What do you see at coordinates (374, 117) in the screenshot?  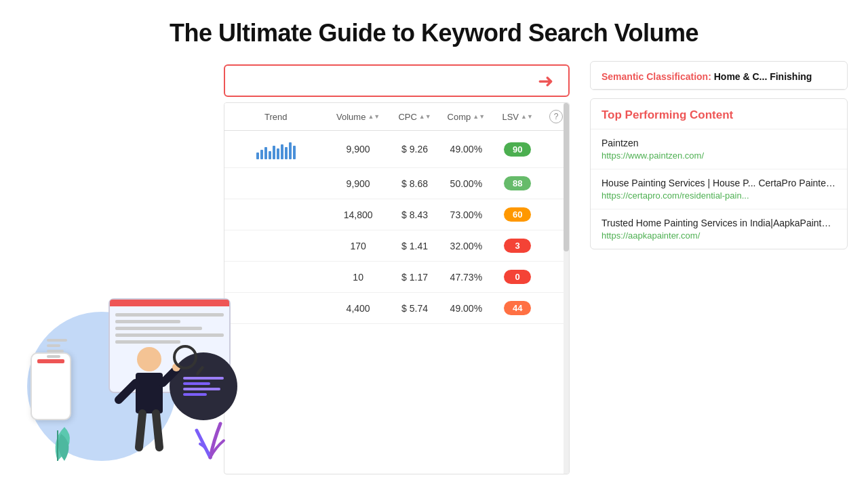 I see `sort-volume-icon: ▲▼` at bounding box center [374, 117].